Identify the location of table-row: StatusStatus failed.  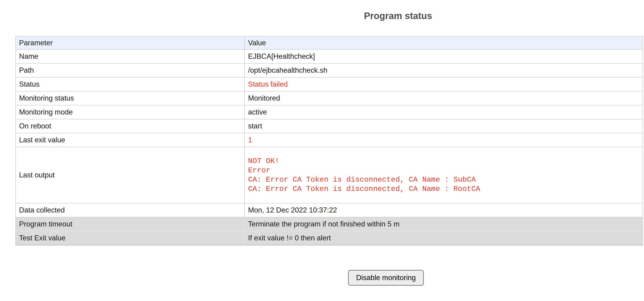
(329, 84).